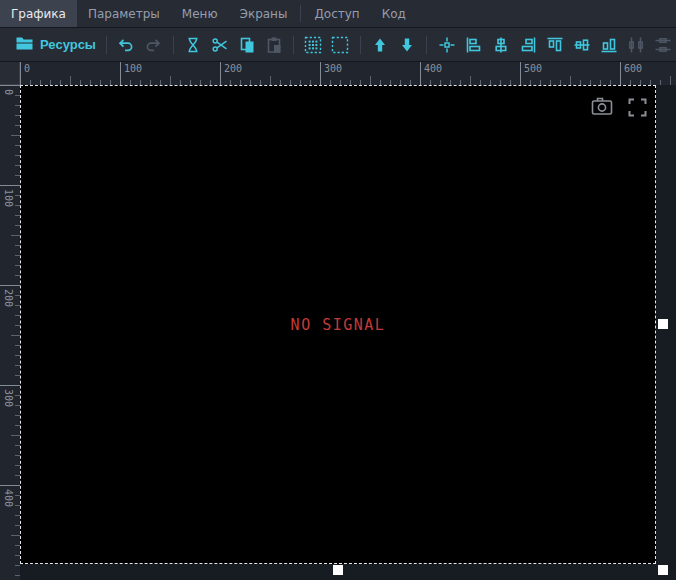 The image size is (676, 580). What do you see at coordinates (663, 45) in the screenshot?
I see `distribute-v-icon` at bounding box center [663, 45].